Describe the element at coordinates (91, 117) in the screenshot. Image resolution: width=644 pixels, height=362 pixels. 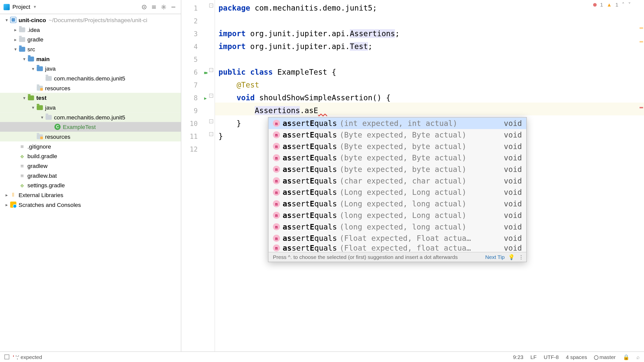
I see `tree-node: ▾com.mechanitis.demo.junit5` at that location.